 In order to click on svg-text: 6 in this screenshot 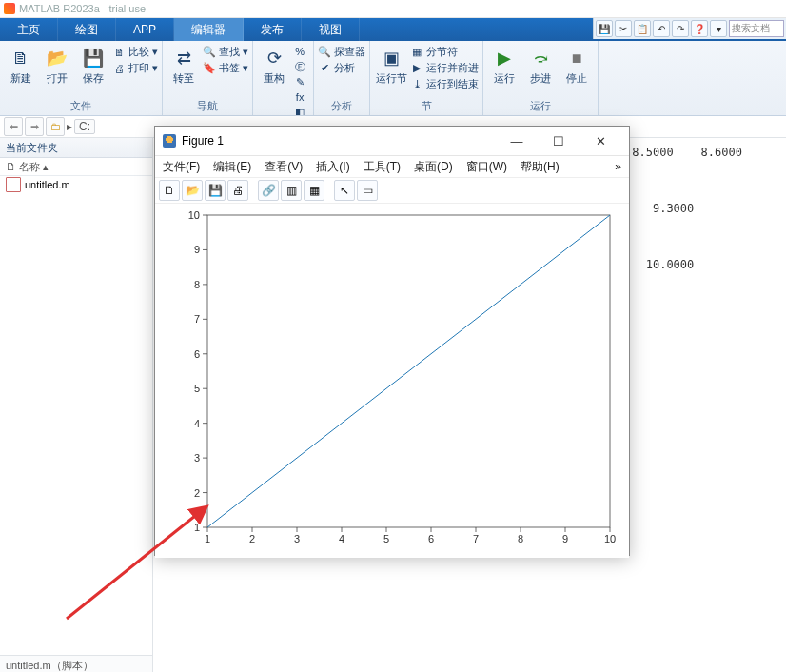, I will do `click(197, 354)`.